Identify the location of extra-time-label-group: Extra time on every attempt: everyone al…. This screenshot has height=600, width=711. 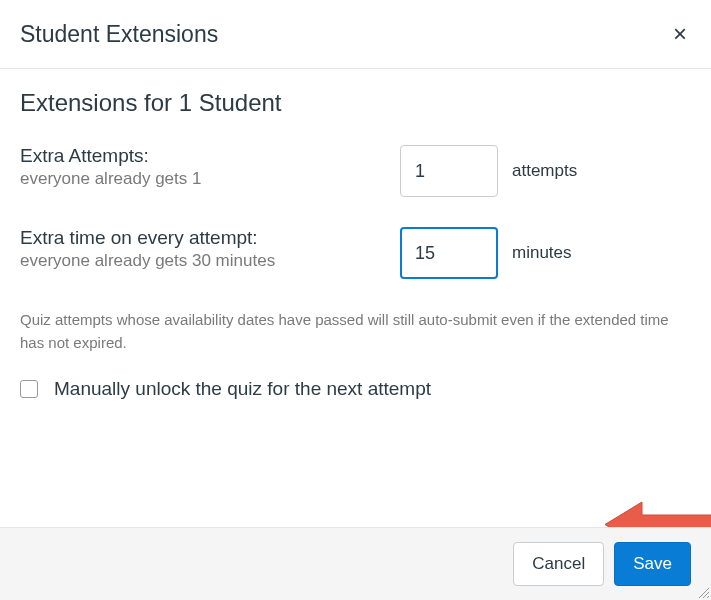
(210, 249).